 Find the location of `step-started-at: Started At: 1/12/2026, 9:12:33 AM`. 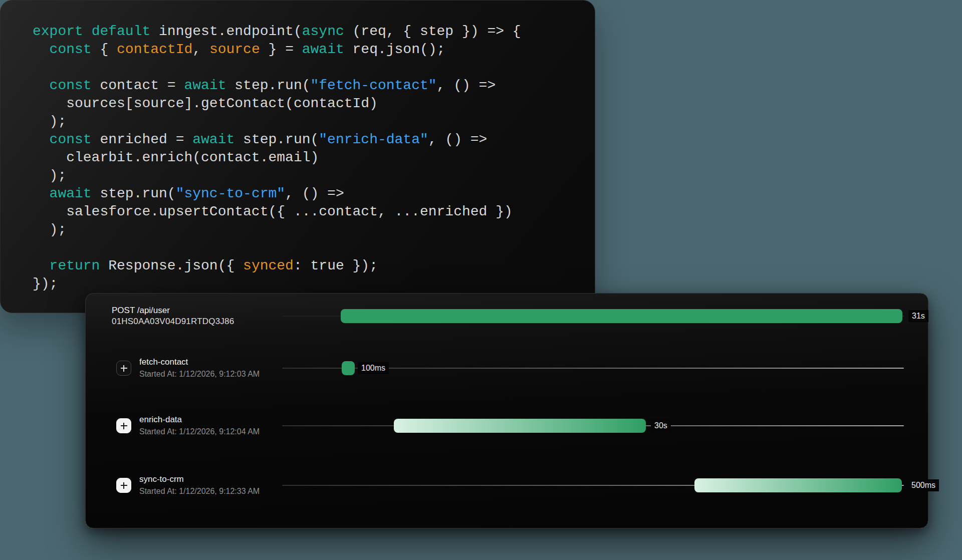

step-started-at: Started At: 1/12/2026, 9:12:33 AM is located at coordinates (199, 491).